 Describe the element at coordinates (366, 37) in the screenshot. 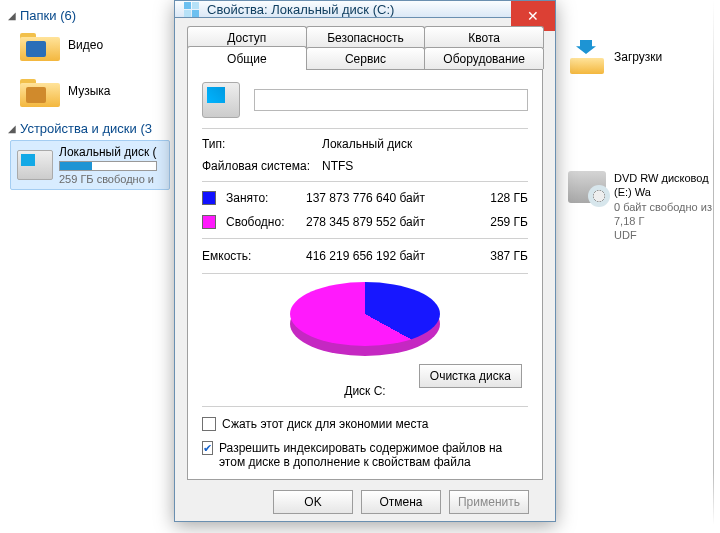

I see `tab-security: Безопасность` at that location.